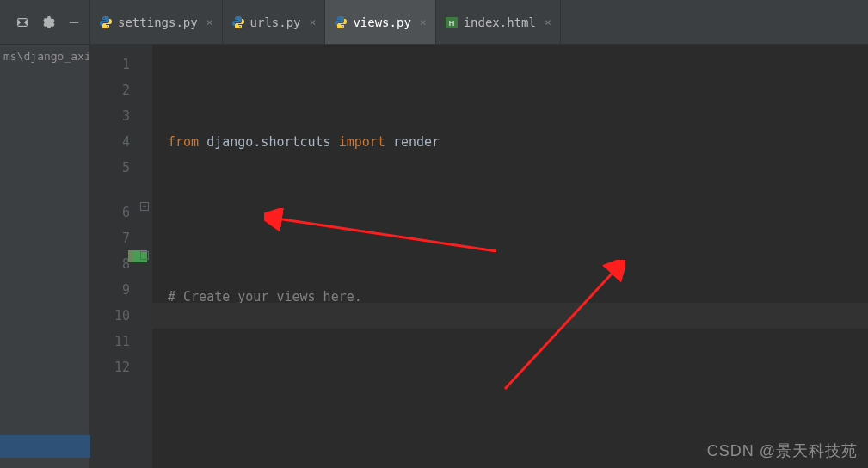 The image size is (868, 468). What do you see at coordinates (434, 22) in the screenshot?
I see `top-bar: settings.py × urls.py × views.py × H ind…` at bounding box center [434, 22].